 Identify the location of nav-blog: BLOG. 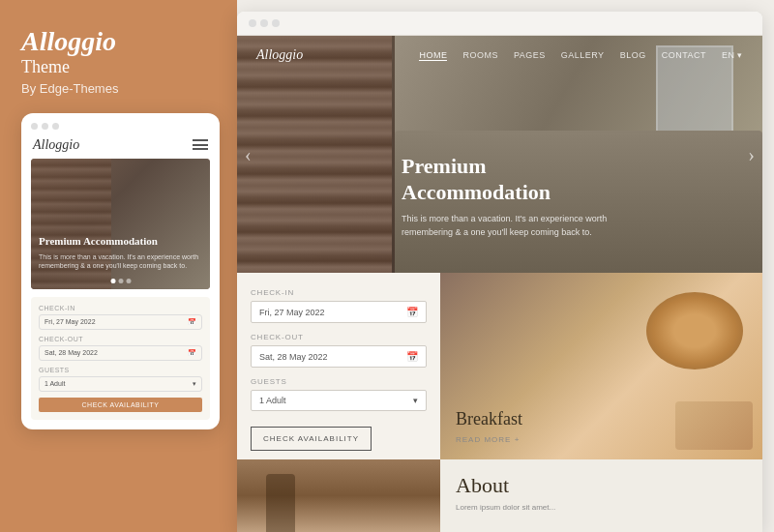
(633, 55).